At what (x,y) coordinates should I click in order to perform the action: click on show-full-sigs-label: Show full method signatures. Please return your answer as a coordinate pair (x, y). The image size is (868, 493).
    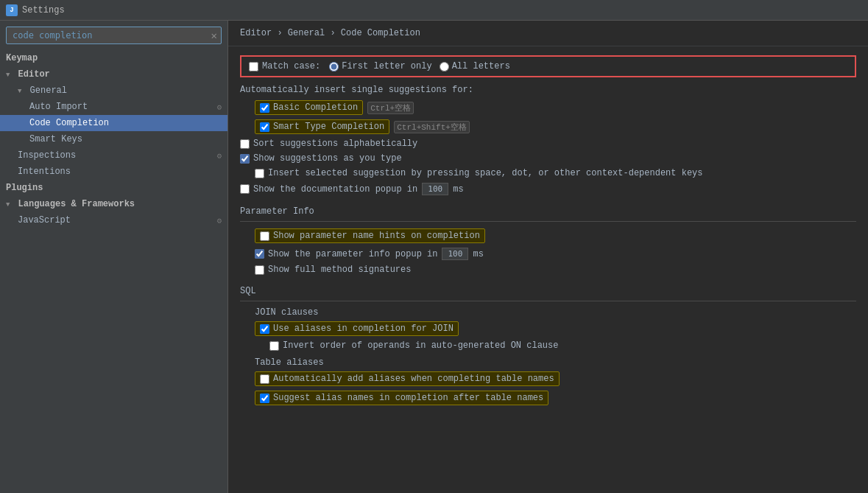
    Looking at the image, I should click on (333, 270).